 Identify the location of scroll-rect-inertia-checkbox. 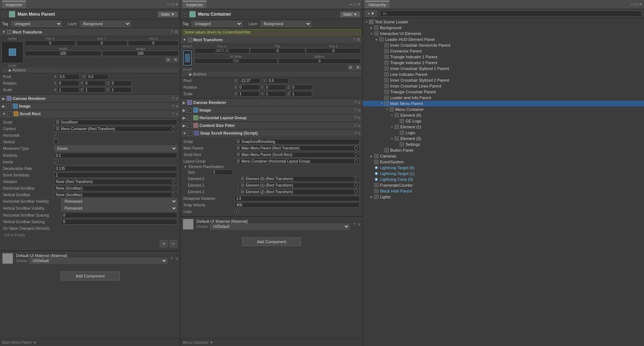
(56, 162).